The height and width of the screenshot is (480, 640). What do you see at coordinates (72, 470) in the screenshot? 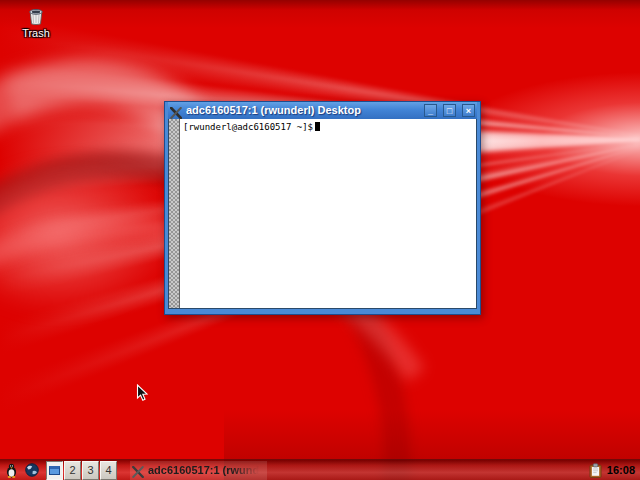
I see `pager-desktop-2: 2` at bounding box center [72, 470].